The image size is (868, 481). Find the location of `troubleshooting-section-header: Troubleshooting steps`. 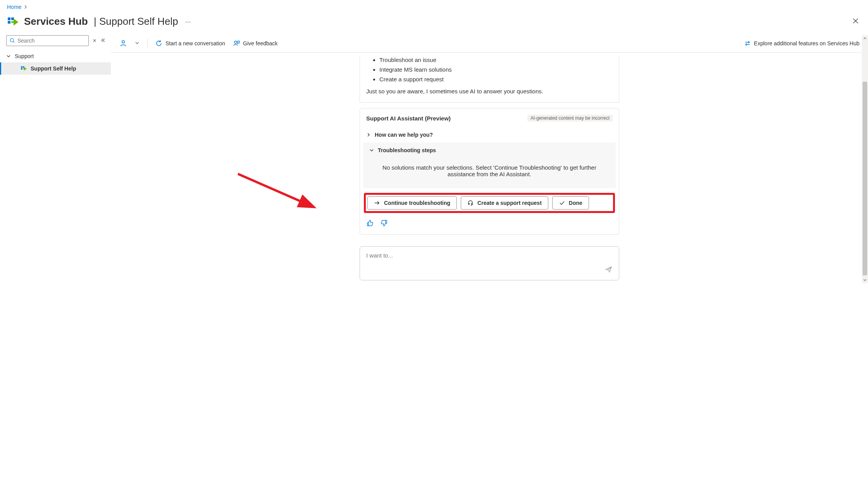

troubleshooting-section-header: Troubleshooting steps is located at coordinates (489, 150).